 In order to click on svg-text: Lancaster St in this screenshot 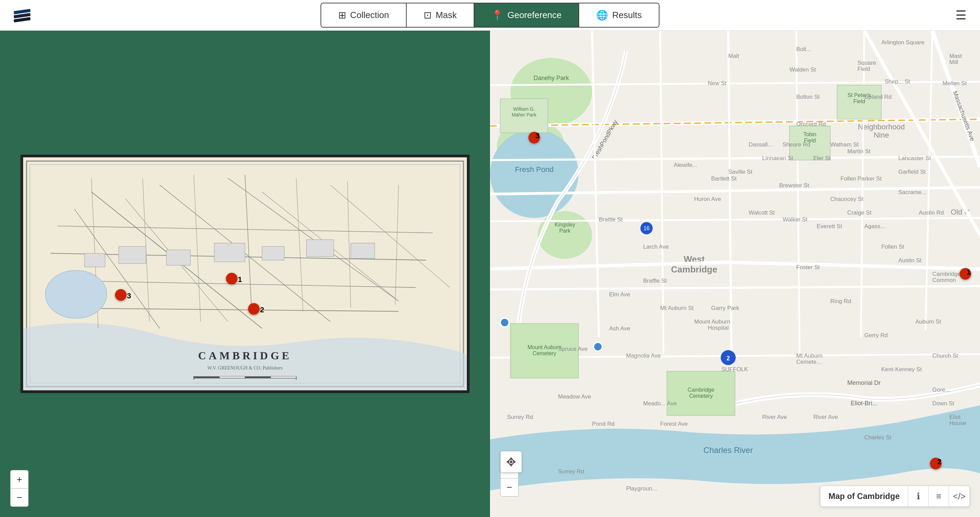, I will do `click(915, 158)`.